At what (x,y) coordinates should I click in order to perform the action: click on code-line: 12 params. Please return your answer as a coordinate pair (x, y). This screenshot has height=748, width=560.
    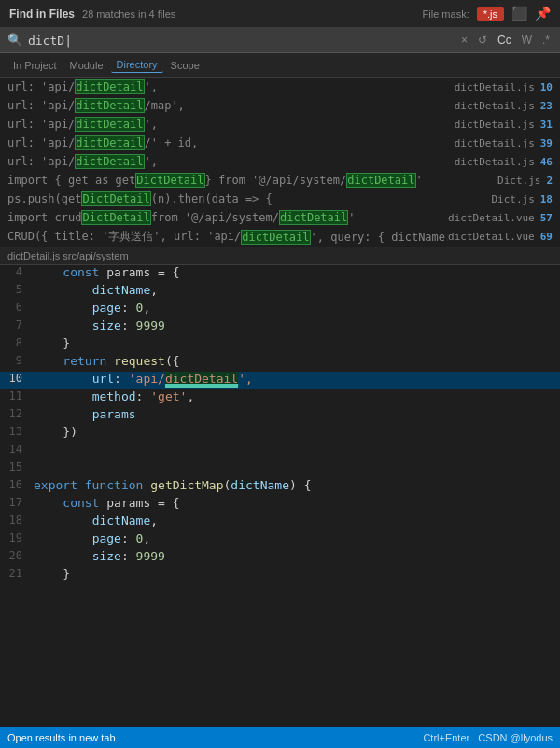
    Looking at the image, I should click on (280, 416).